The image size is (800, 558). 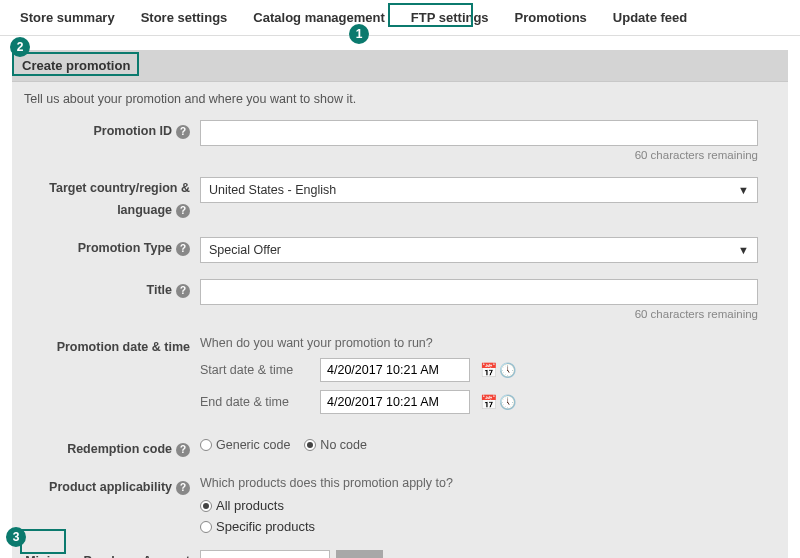 What do you see at coordinates (479, 314) in the screenshot?
I see `title-hint: 60 characters remaining` at bounding box center [479, 314].